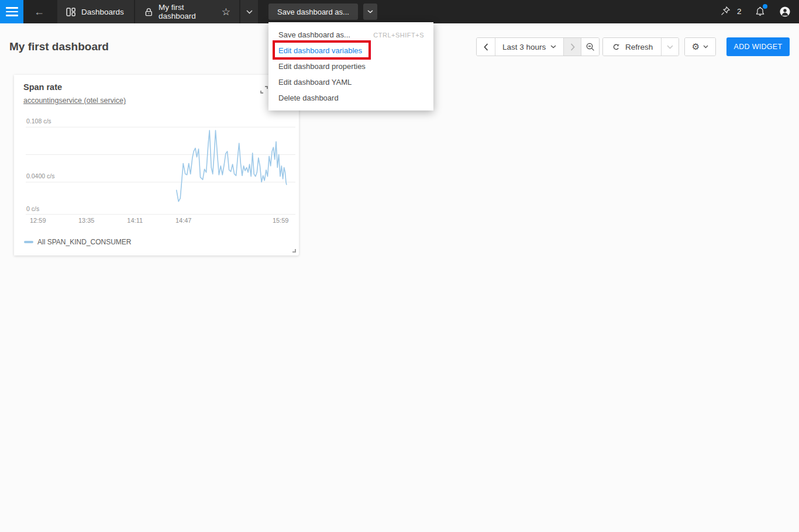  Describe the element at coordinates (765, 6) in the screenshot. I see `notification-dot` at that location.